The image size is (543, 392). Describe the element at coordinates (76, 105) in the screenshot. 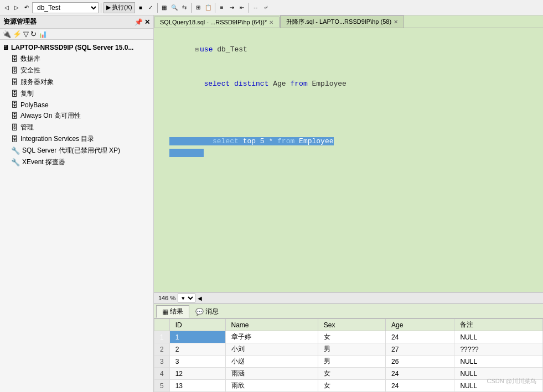

I see `sidebar-item-4: 🗄 PolyBase` at that location.